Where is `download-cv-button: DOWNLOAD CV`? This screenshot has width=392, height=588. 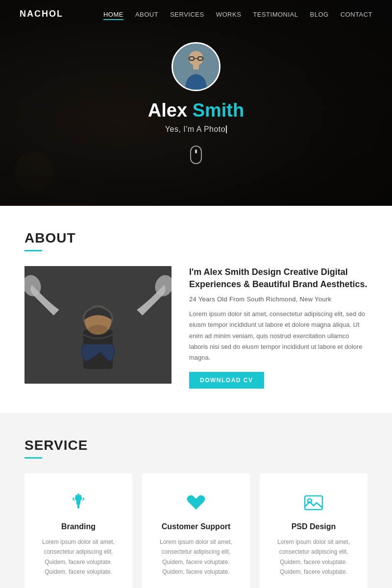 download-cv-button: DOWNLOAD CV is located at coordinates (226, 380).